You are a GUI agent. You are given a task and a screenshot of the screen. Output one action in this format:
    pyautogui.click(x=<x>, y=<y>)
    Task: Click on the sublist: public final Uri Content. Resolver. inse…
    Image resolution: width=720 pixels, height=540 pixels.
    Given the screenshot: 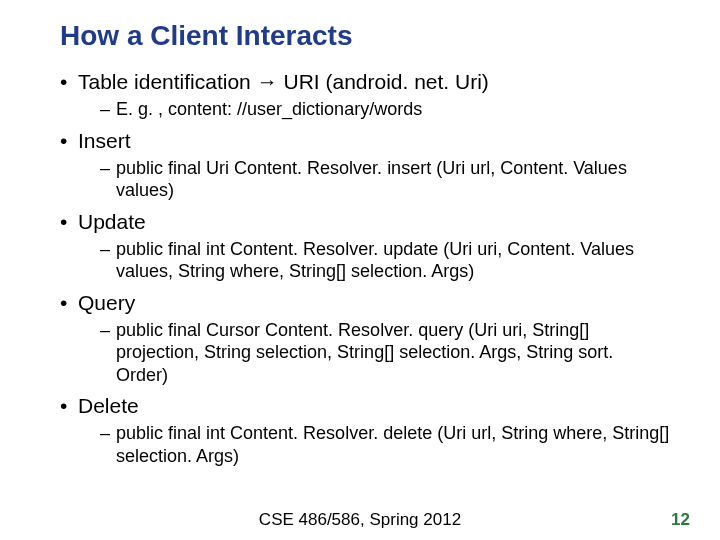 What is the action you would take?
    pyautogui.click(x=374, y=180)
    